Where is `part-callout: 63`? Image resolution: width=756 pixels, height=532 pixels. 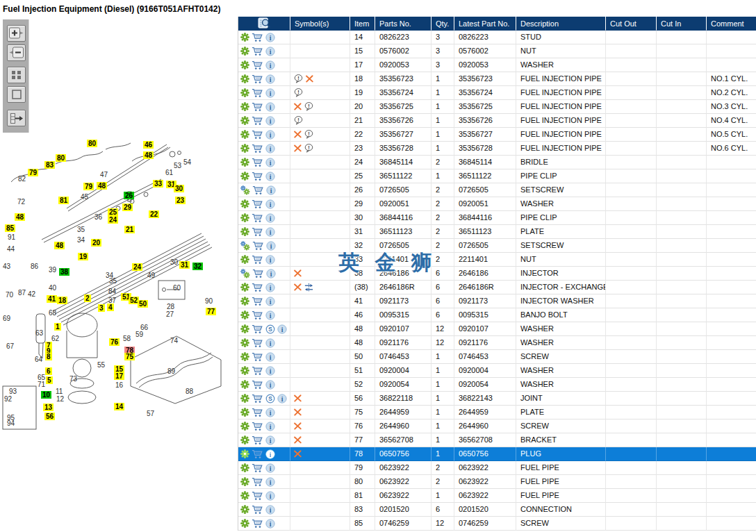 part-callout: 63 is located at coordinates (39, 333).